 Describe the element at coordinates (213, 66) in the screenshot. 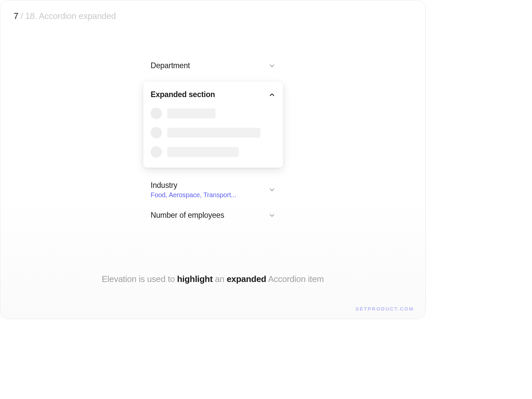

I see `accordion-item-department: Department` at that location.